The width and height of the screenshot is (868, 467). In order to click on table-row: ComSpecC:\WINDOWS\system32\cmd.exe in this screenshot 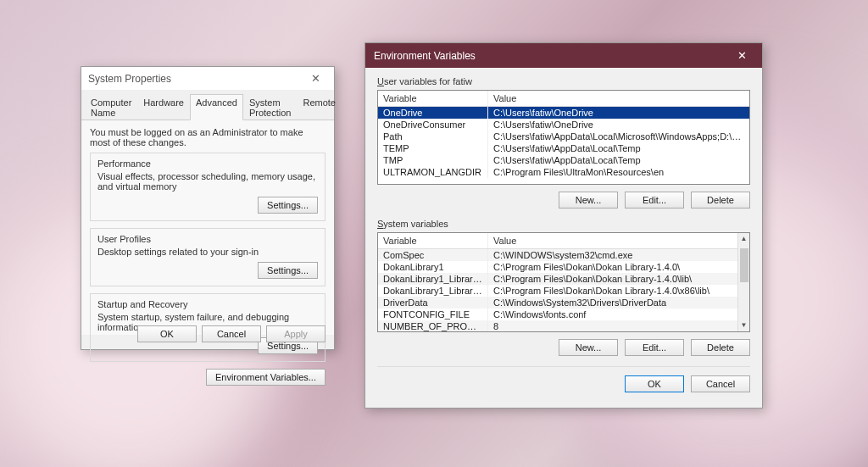, I will do `click(564, 255)`.